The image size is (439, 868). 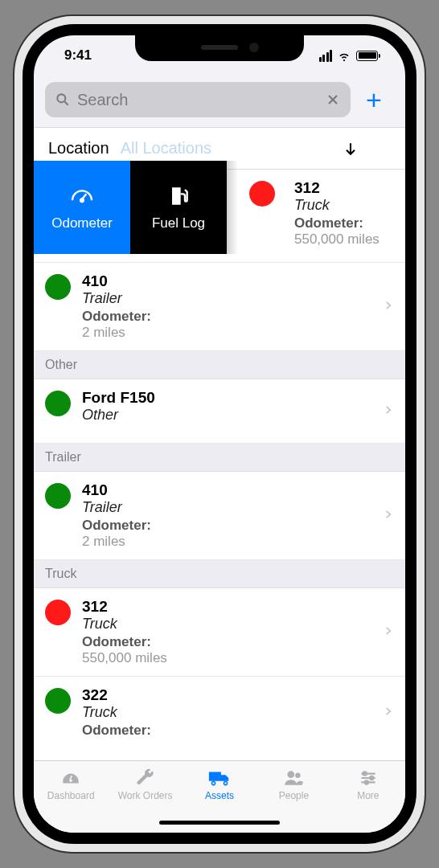 I want to click on swipe-actions: Odometer Fuel Log, so click(x=136, y=207).